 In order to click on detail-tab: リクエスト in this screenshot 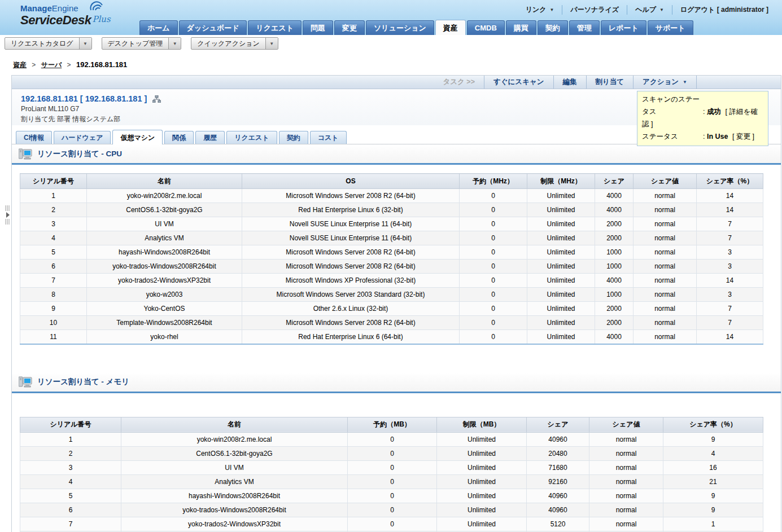, I will do `click(252, 138)`.